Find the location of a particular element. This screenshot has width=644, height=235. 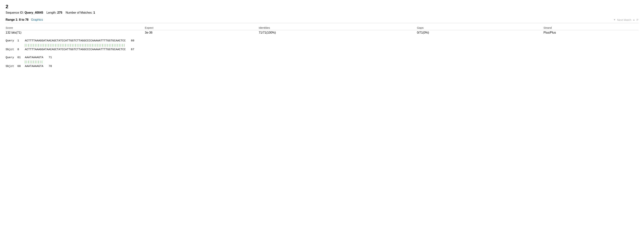

query-label-2: Query is located at coordinates (12, 58).